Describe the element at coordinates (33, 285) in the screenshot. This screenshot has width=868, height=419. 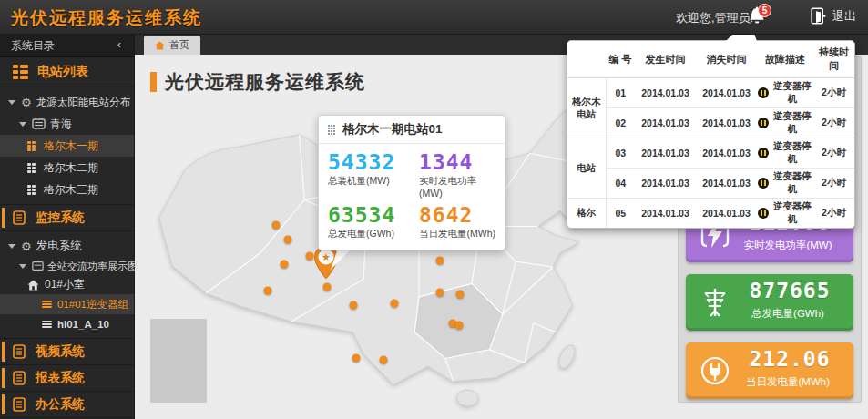
I see `house-icon` at that location.